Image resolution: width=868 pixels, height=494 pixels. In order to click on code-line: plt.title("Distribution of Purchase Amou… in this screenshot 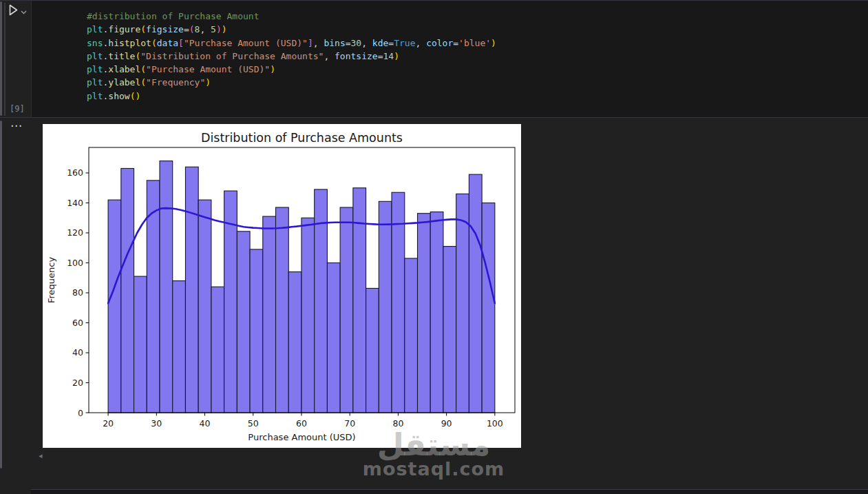, I will do `click(292, 56)`.